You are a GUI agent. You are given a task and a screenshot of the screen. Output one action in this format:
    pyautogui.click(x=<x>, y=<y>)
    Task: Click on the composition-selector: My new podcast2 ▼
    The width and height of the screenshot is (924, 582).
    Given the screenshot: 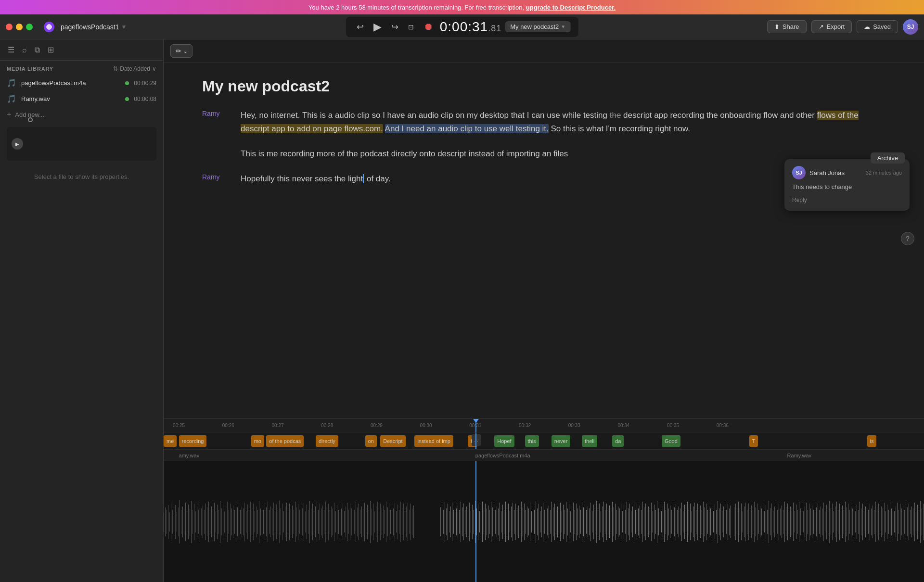 What is the action you would take?
    pyautogui.click(x=538, y=27)
    